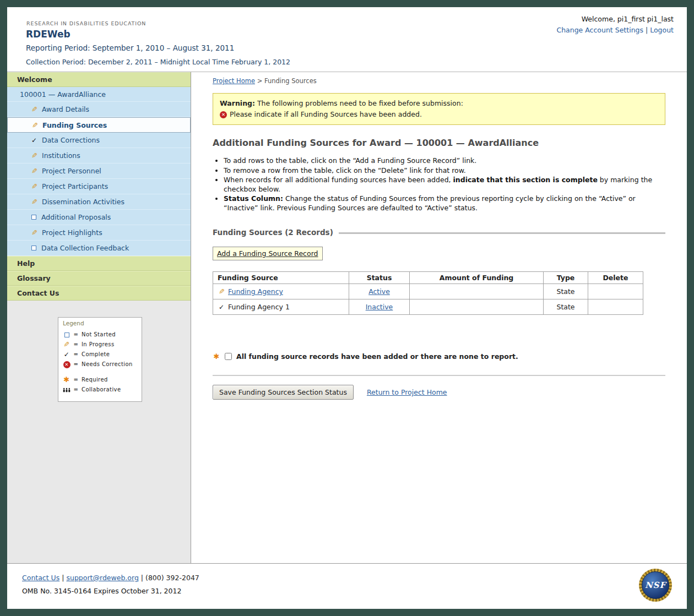 The image size is (694, 616). I want to click on footer-email-link: support@rdeweb.org, so click(102, 578).